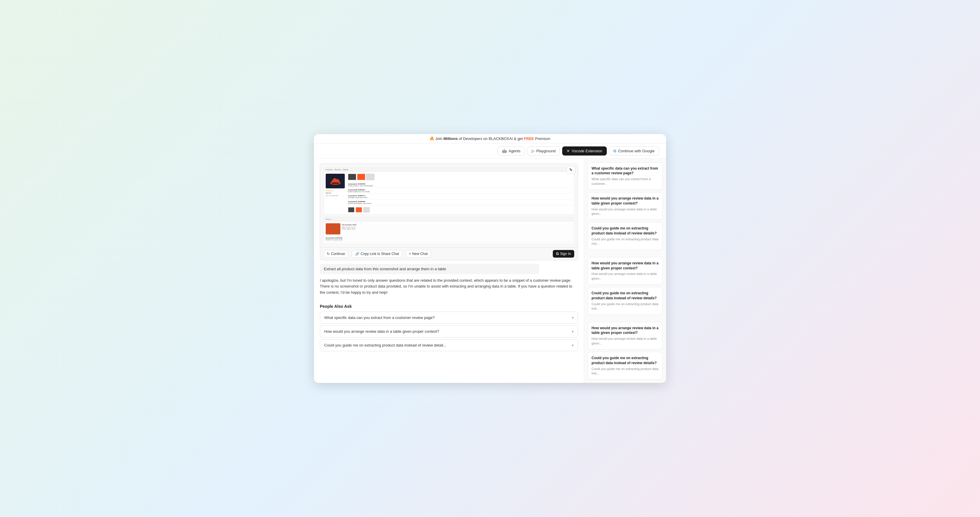 This screenshot has height=517, width=980. I want to click on fake-ss-body: ★★★★★ $89.99 SKU: SN-2024-001, so click(449, 193).